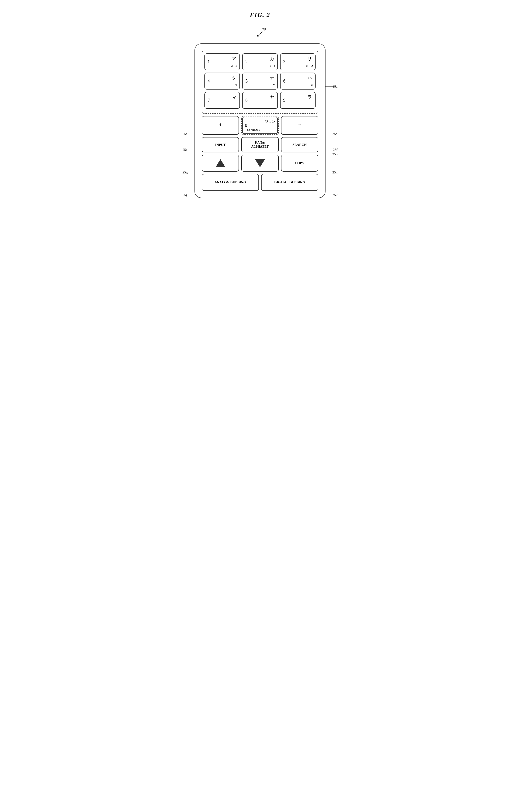 The width and height of the screenshot is (520, 812). I want to click on func-row: INPUT KANA/ALPHABET SEARCH, so click(260, 145).